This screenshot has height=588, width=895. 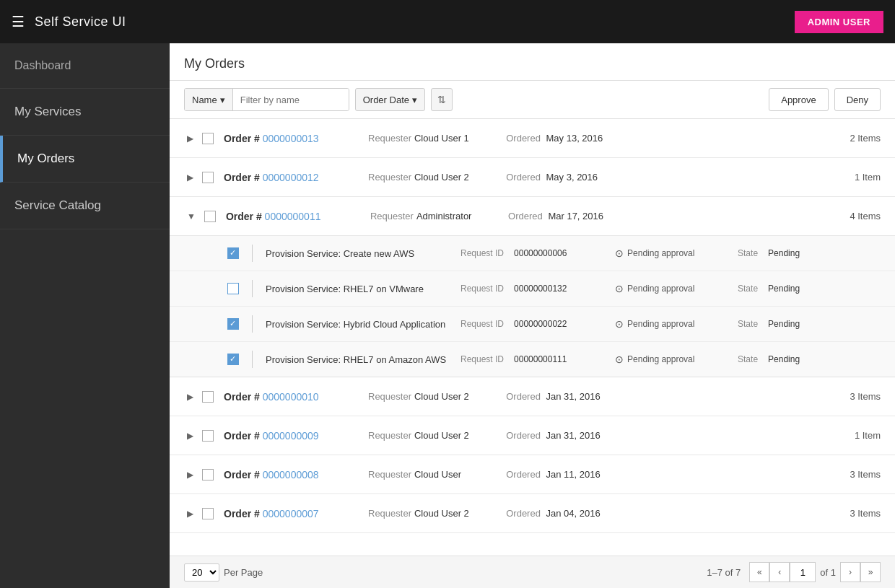 What do you see at coordinates (85, 159) in the screenshot?
I see `sidebar-item-my-orders: My Orders` at bounding box center [85, 159].